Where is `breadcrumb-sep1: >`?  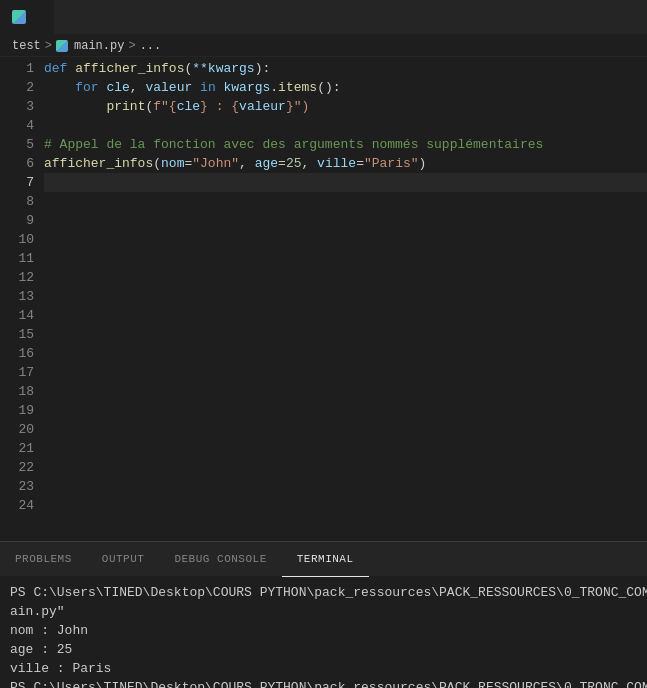 breadcrumb-sep1: > is located at coordinates (48, 46).